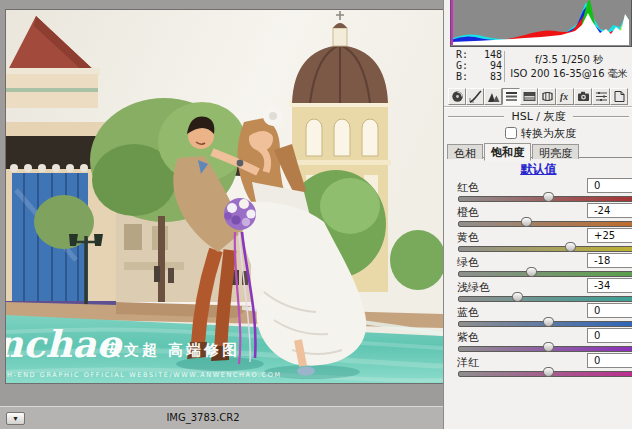 This screenshot has height=429, width=632. What do you see at coordinates (538, 268) in the screenshot?
I see `slider-row-green: 绿色` at bounding box center [538, 268].